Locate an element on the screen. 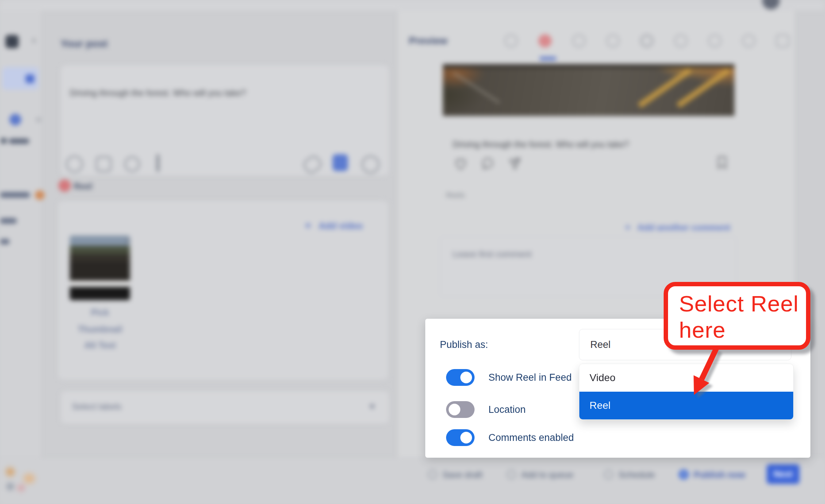  comments-enabled-label: Comments enabled is located at coordinates (531, 438).